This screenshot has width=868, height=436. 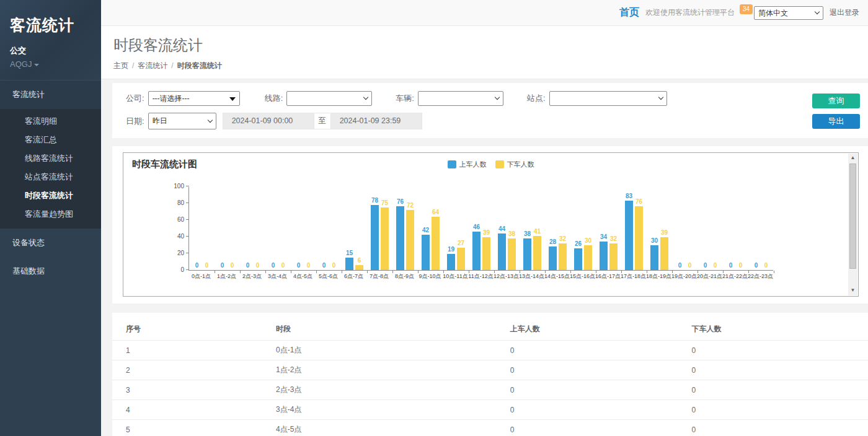 What do you see at coordinates (844, 12) in the screenshot?
I see `logout-link: 退出登录` at bounding box center [844, 12].